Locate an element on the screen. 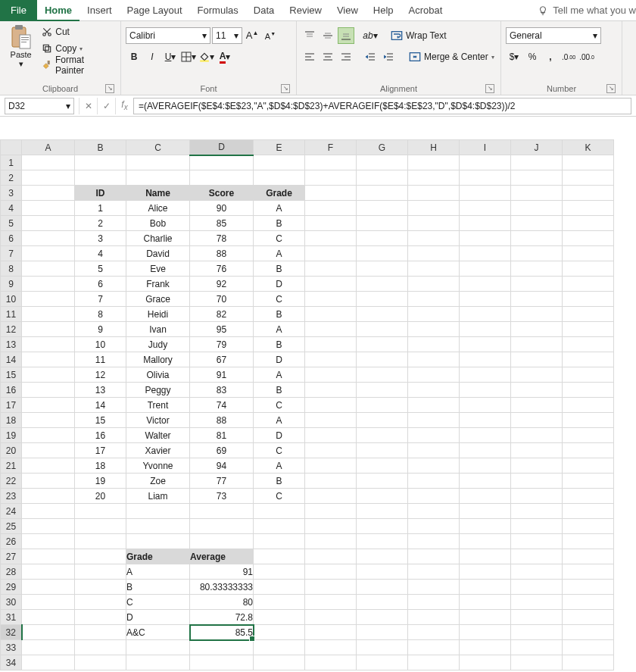  cell-A12 is located at coordinates (48, 330).